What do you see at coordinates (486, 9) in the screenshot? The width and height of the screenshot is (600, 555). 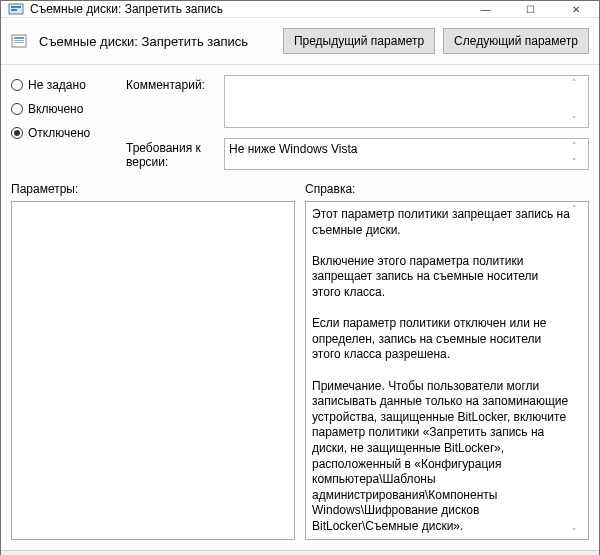 I see `minimize-button: —` at bounding box center [486, 9].